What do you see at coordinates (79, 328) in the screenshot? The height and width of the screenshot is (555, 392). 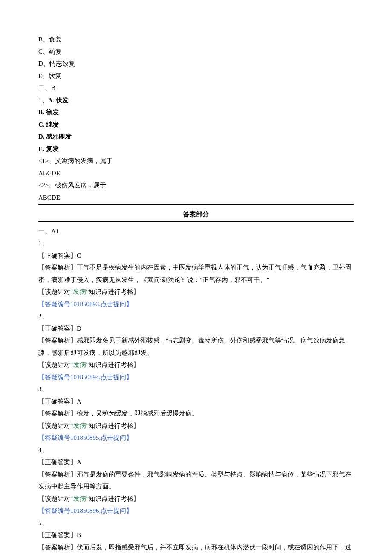 I see `a2-correct-value: D` at bounding box center [79, 328].